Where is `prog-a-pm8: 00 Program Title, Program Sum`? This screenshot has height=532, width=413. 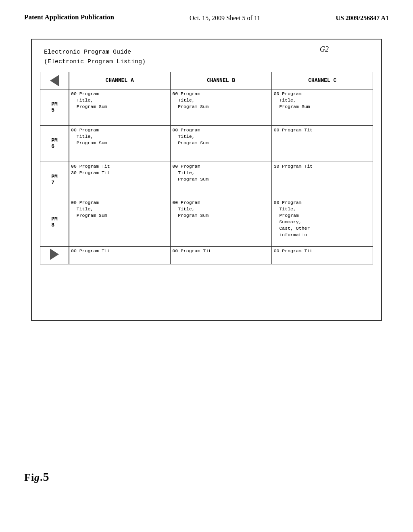 prog-a-pm8: 00 Program Title, Program Sum is located at coordinates (120, 222).